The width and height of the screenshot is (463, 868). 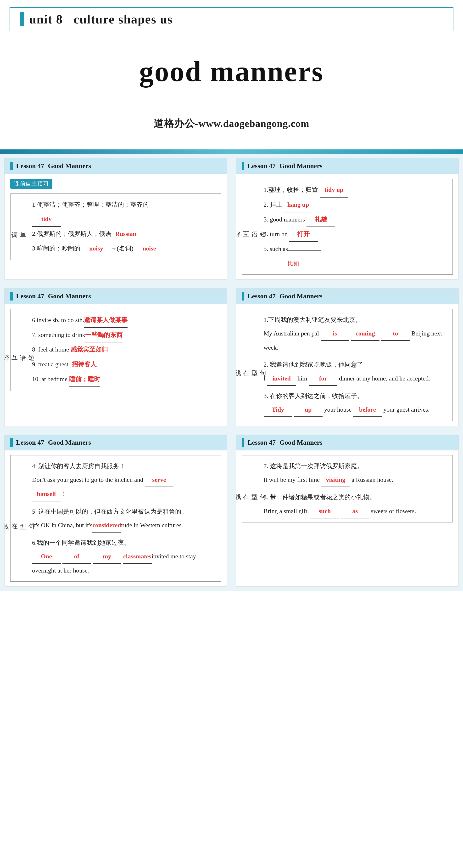 What do you see at coordinates (116, 511) in the screenshot?
I see `lesson-card-5: Lesson 47 Good Manners 句 型 在 线 4. 别让你的客人…` at bounding box center [116, 511].